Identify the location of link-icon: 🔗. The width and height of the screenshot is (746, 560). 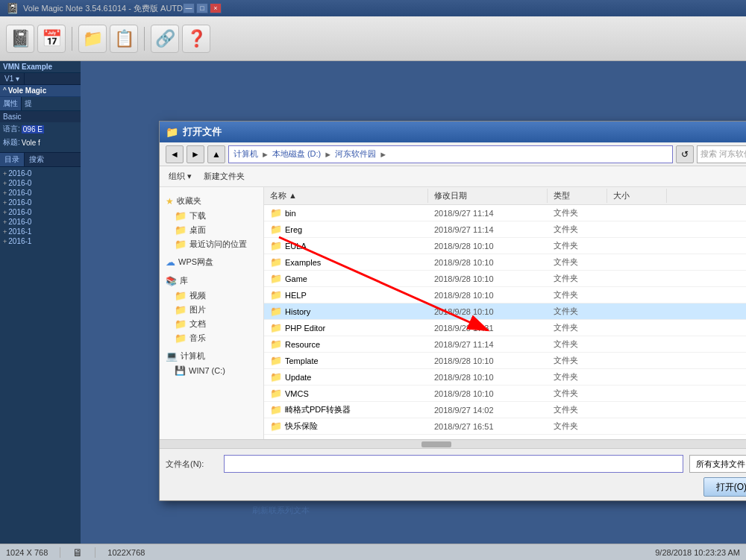
(165, 39).